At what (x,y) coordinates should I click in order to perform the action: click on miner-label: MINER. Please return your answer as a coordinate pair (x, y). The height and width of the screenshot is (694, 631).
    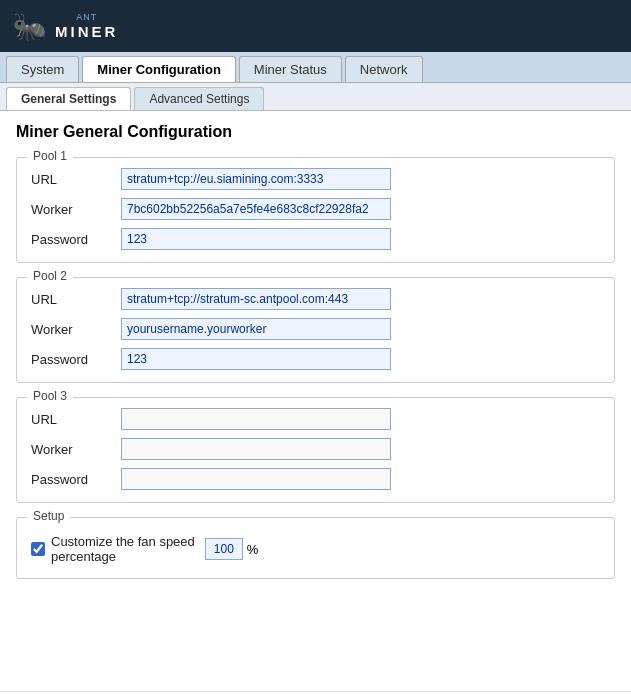
    Looking at the image, I should click on (86, 32).